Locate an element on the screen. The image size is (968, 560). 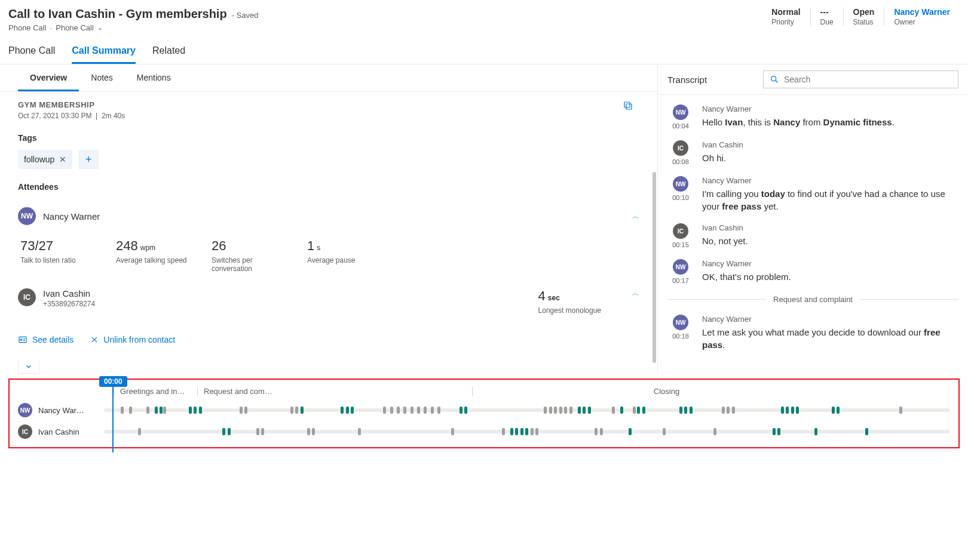
tab-call-summary: Call Summary is located at coordinates (104, 55).